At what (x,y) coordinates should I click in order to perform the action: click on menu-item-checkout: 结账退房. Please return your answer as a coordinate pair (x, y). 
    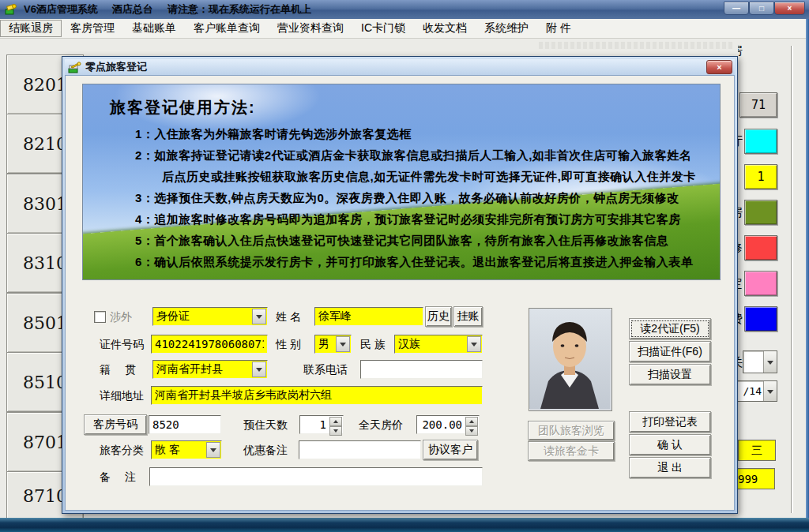
    Looking at the image, I should click on (31, 28).